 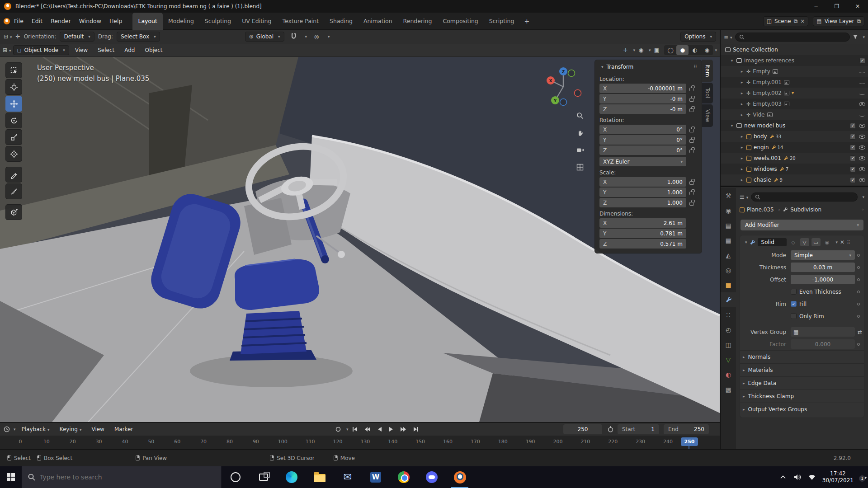 What do you see at coordinates (641, 50) in the screenshot?
I see `overlays-icon: ◉` at bounding box center [641, 50].